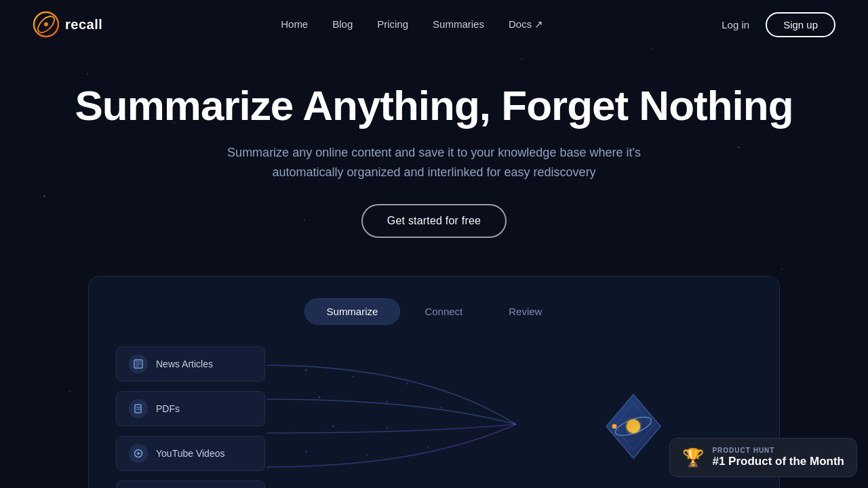 The width and height of the screenshot is (868, 488). What do you see at coordinates (84, 24) in the screenshot?
I see `logo-text: recall` at bounding box center [84, 24].